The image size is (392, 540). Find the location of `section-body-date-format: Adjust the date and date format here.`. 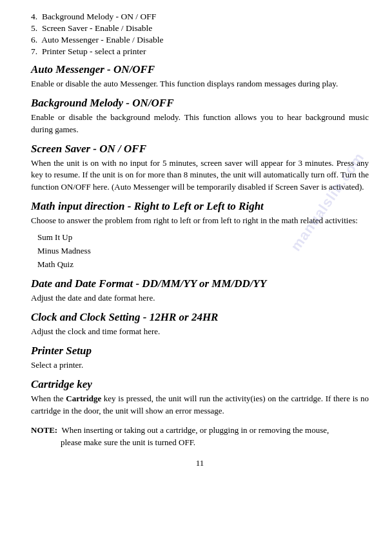

section-body-date-format: Adjust the date and date format here. is located at coordinates (200, 298).